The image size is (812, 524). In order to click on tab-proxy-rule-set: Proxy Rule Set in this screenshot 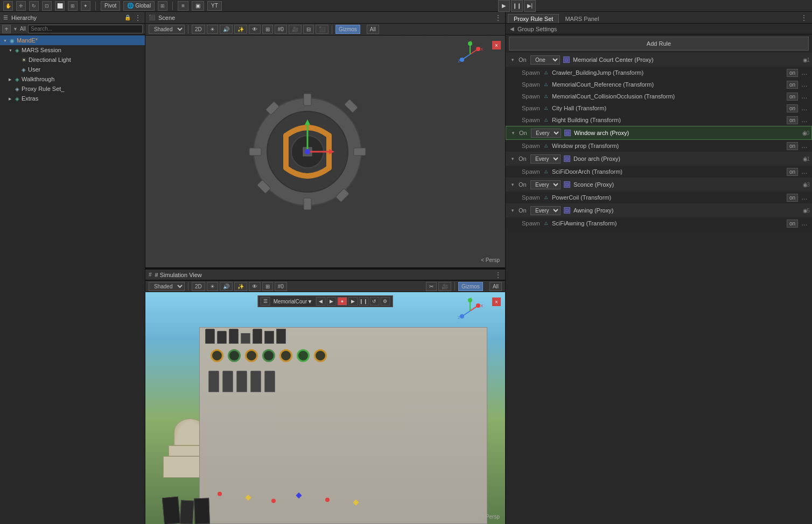, I will do `click(533, 18)`.